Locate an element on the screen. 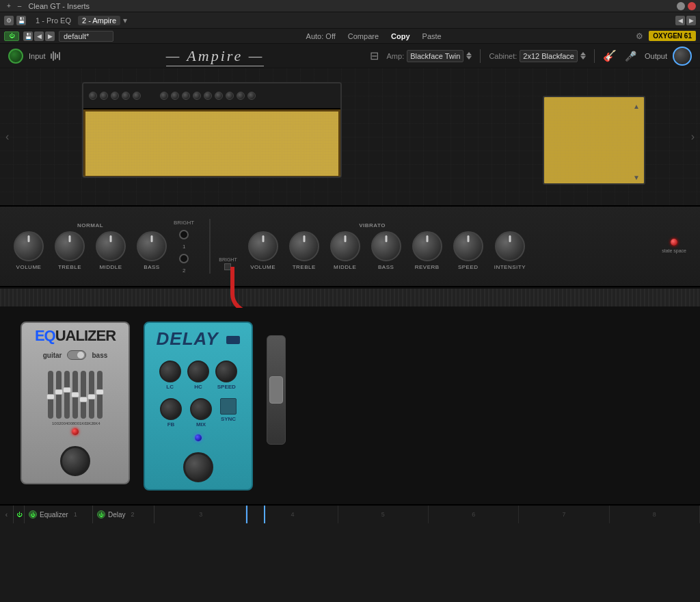  vibrato-middle-knob is located at coordinates (345, 246).